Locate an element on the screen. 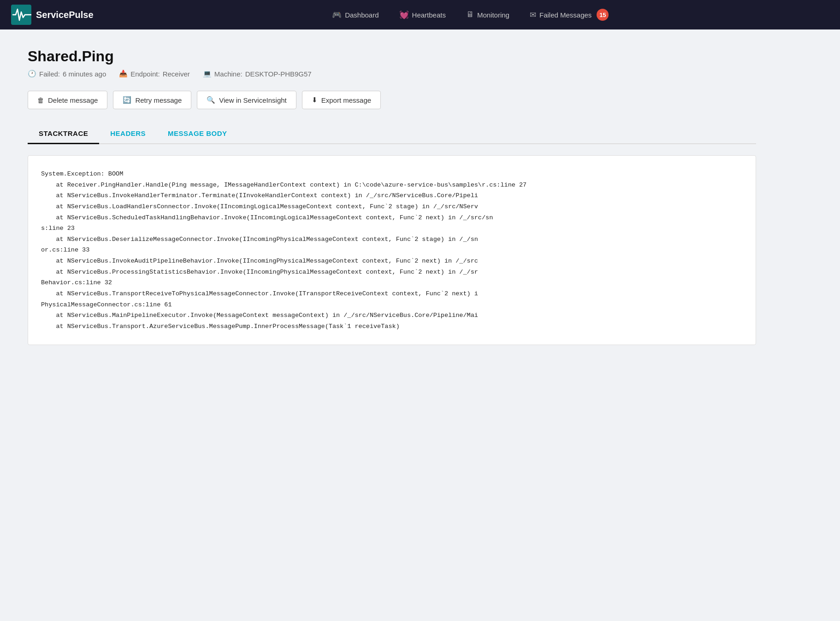  nav-monitoring: 🖥 Monitoring is located at coordinates (488, 15).